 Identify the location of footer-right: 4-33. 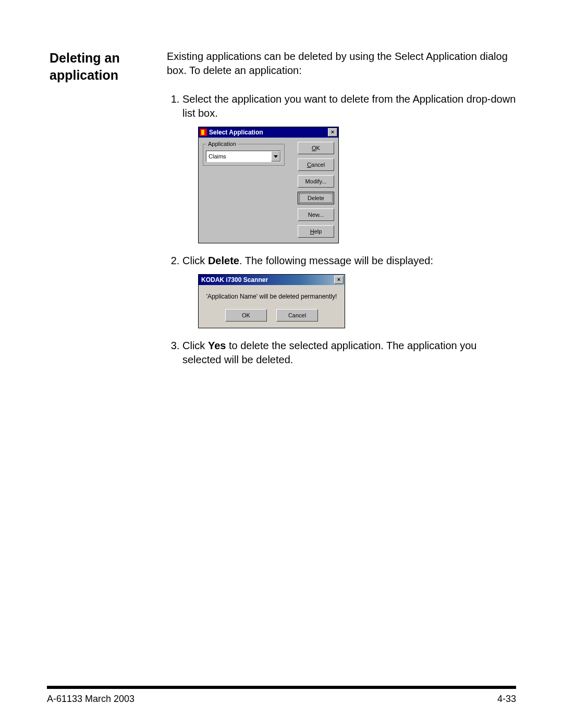
(507, 699).